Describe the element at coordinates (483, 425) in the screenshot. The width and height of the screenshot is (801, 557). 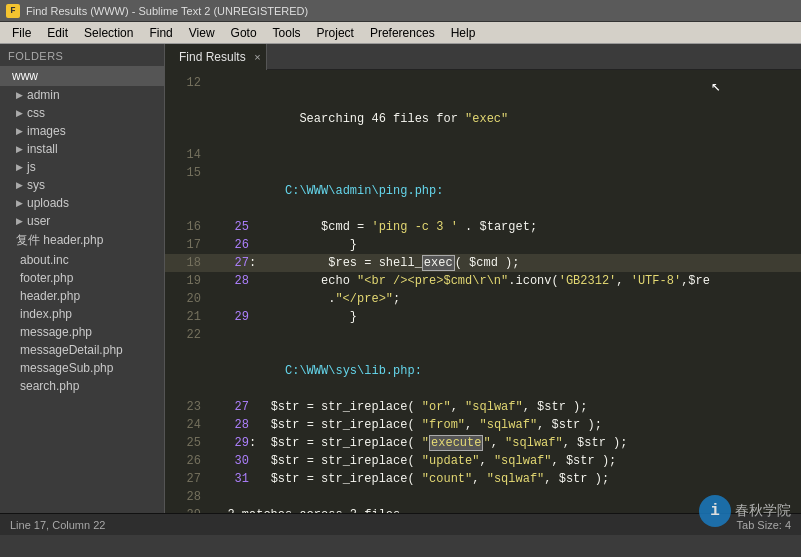
I see `code-line: 24 28 $str = str_ireplace( "from", "sqlw…` at that location.